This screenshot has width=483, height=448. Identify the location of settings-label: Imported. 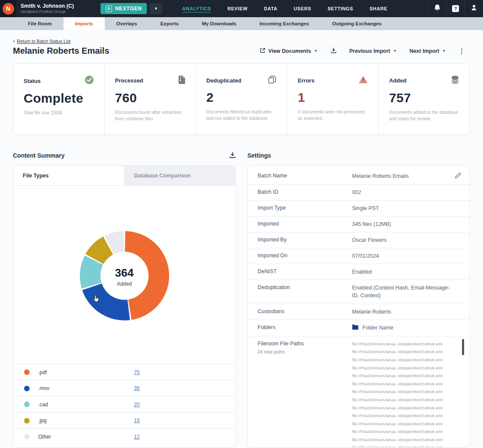
(300, 224).